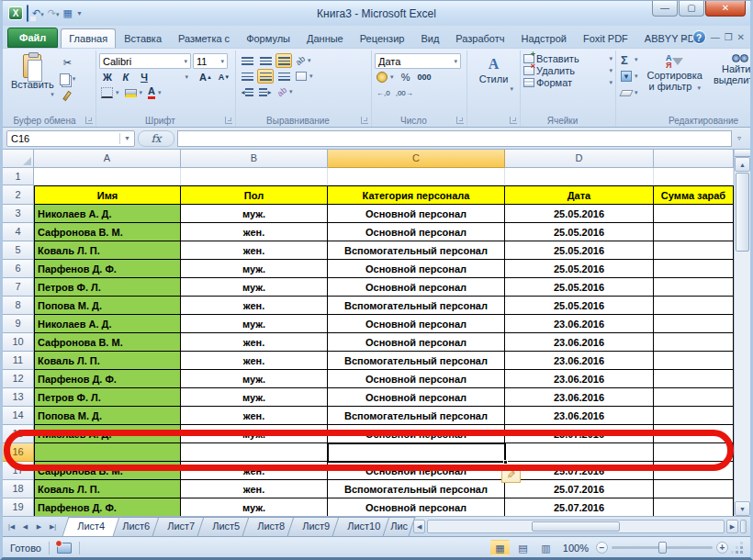 This screenshot has height=560, width=753. I want to click on resize-grip, so click(737, 548).